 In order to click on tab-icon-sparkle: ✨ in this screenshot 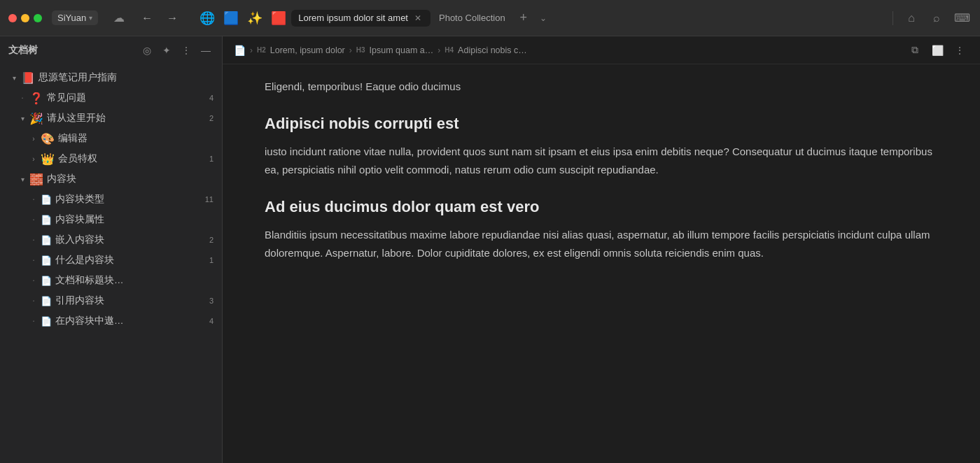, I will do `click(255, 18)`.